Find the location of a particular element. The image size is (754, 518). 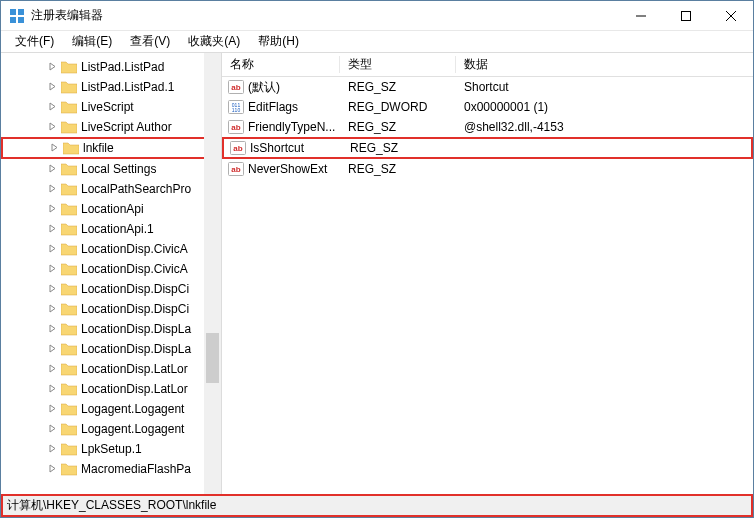

svg-text: 110 is located at coordinates (236, 110).